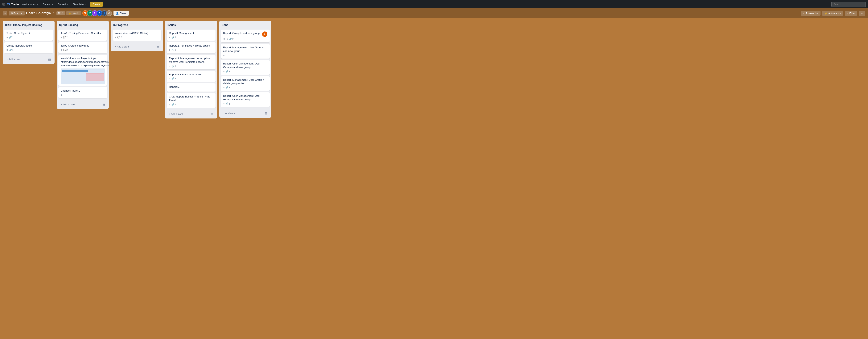 This screenshot has height=339, width=868. Describe the element at coordinates (65, 37) in the screenshot. I see `card-comment-icon: 💬2` at that location.